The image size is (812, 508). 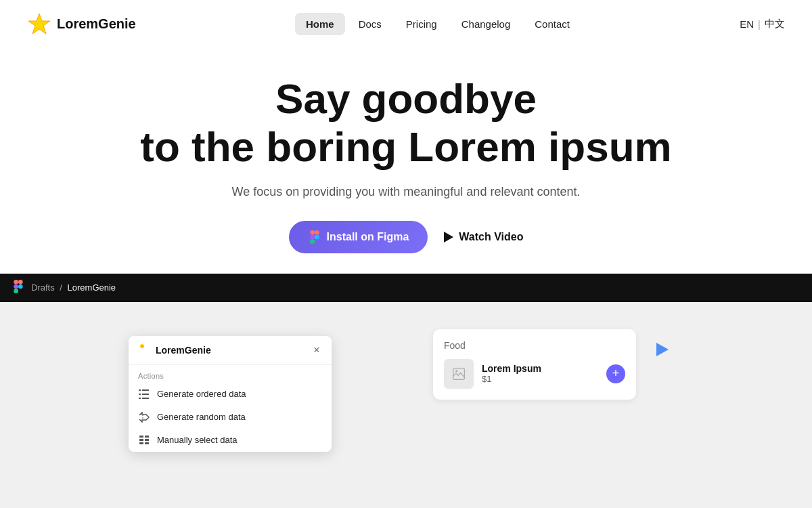 What do you see at coordinates (198, 440) in the screenshot?
I see `action-manual-label: Manually select data` at bounding box center [198, 440].